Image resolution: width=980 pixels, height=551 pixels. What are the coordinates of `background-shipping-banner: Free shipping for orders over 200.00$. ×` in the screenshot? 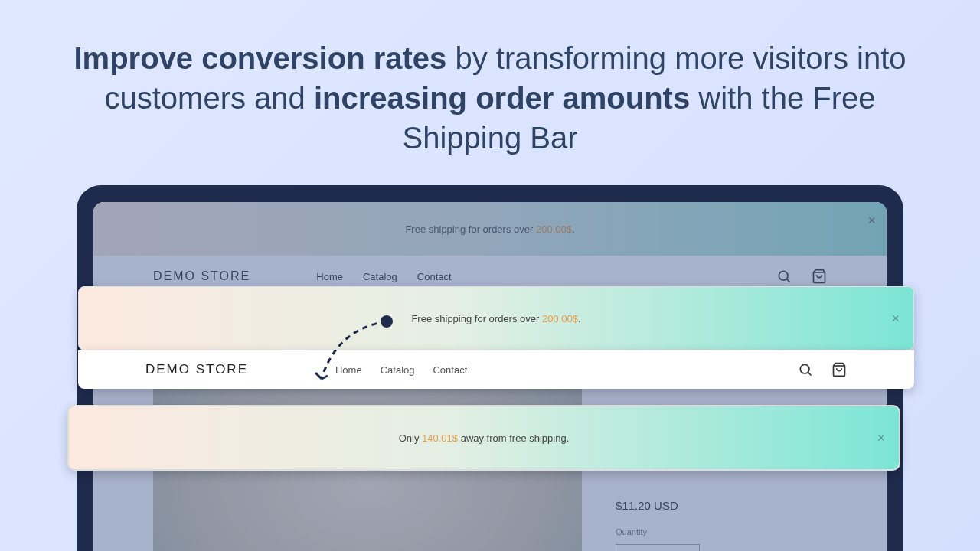 It's located at (490, 229).